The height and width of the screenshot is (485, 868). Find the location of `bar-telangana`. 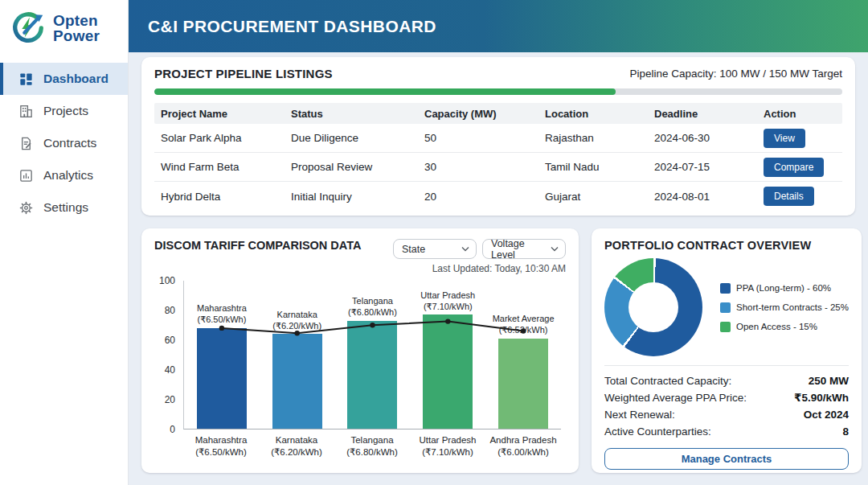

bar-telangana is located at coordinates (372, 375).